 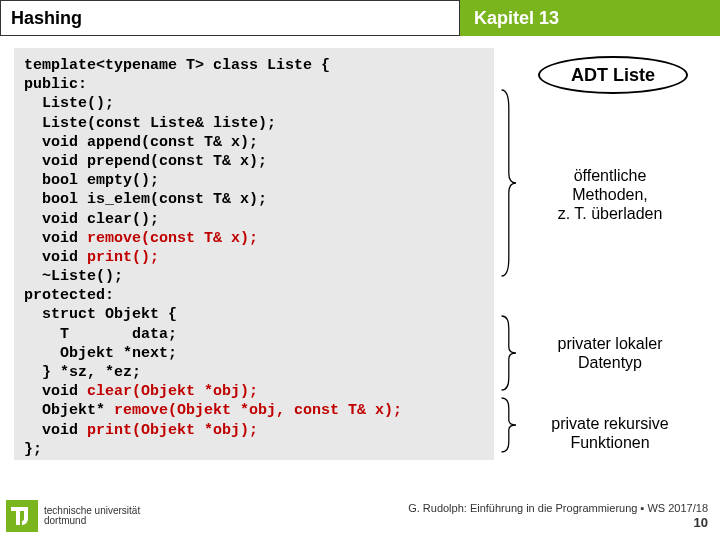 What do you see at coordinates (610, 433) in the screenshot?
I see `annotation-private-func: private rekursive Funktionen` at bounding box center [610, 433].